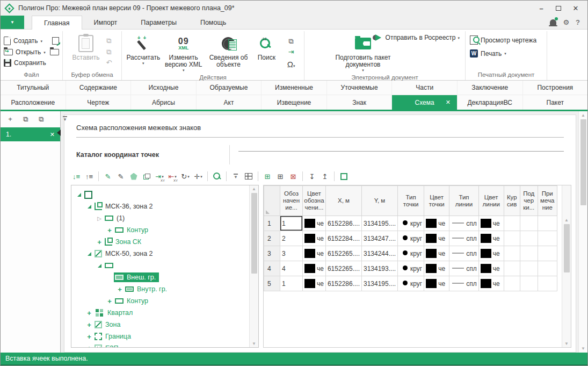 The height and width of the screenshot is (366, 588). I want to click on grid-cell: 1, so click(292, 224).